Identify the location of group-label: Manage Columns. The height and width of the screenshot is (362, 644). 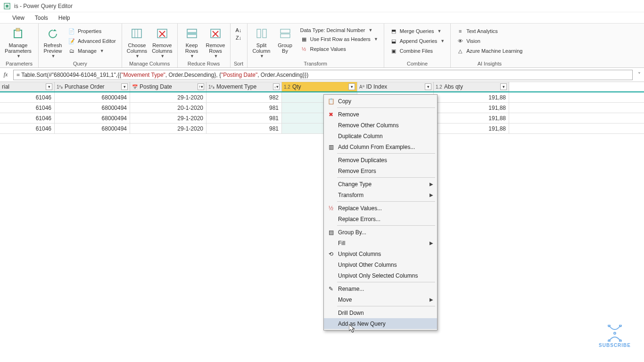
(150, 64).